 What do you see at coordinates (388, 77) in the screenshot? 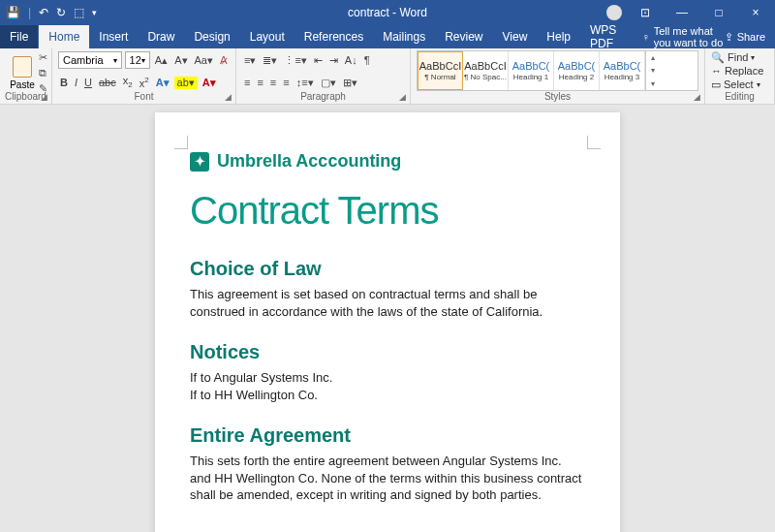
I see `ribbon: Paste ✂ ⧉ ✎ Clipboard ◢ Cambria ▾ 12 ▾ A…` at bounding box center [388, 77].